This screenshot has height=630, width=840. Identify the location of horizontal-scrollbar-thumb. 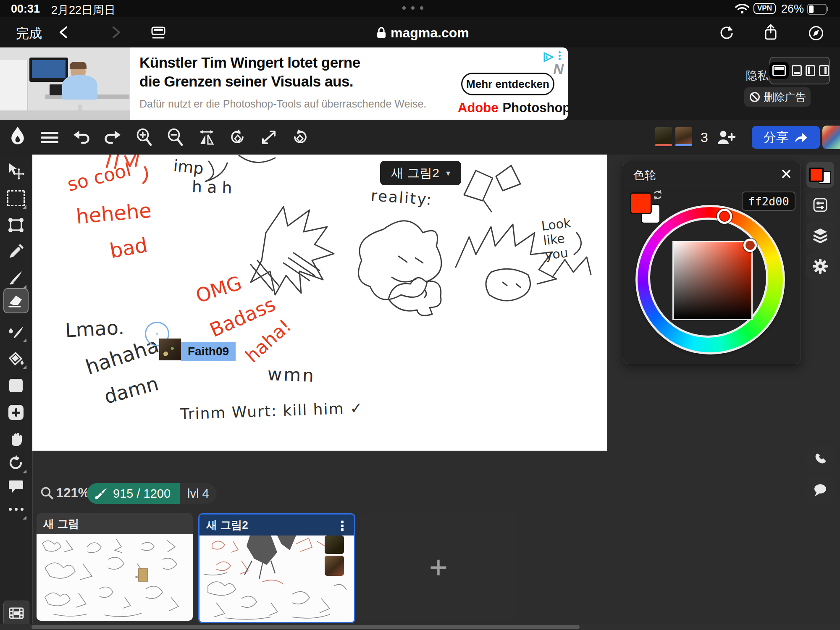
(306, 627).